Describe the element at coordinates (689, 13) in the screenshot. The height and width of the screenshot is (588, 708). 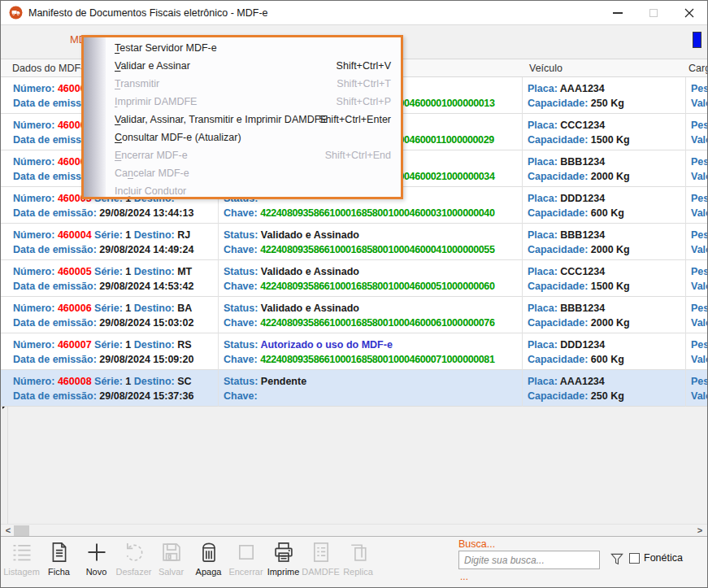
I see `close-button` at that location.